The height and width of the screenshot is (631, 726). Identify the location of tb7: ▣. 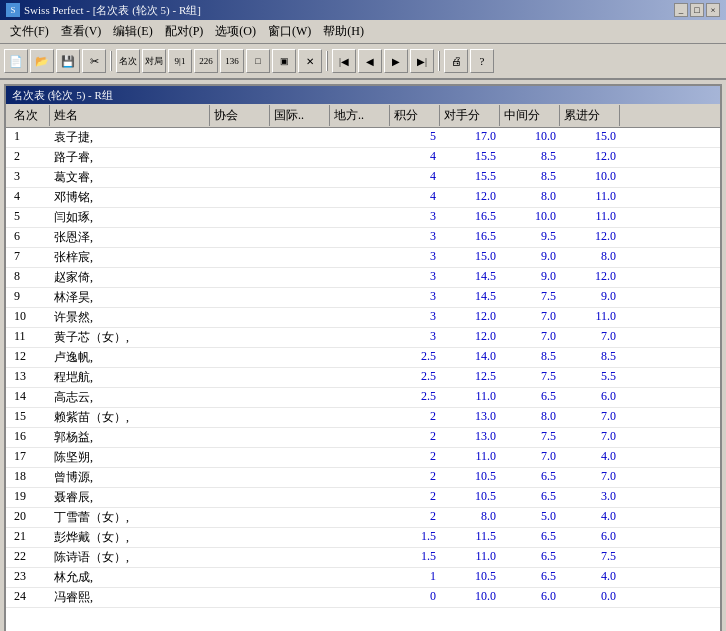
(284, 61).